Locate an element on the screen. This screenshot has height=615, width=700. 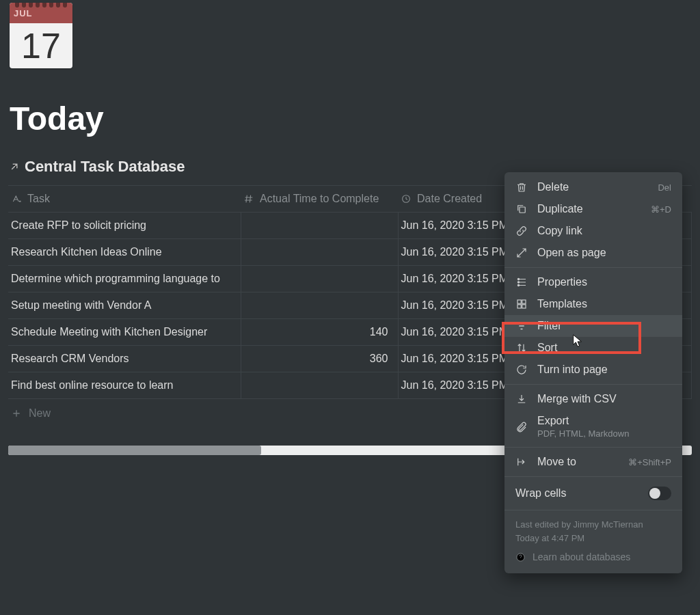
menu-move-to: Move to ⌘+Shift+P is located at coordinates (593, 462).